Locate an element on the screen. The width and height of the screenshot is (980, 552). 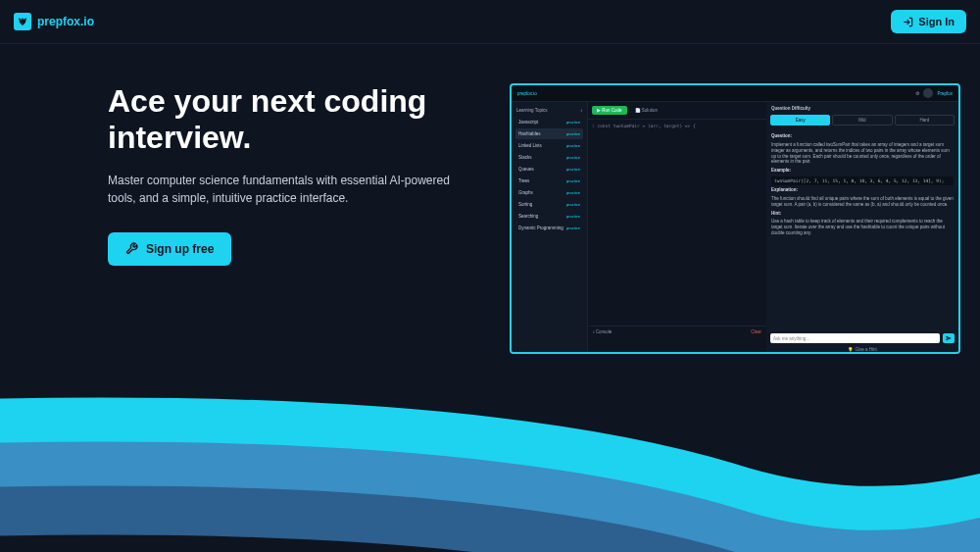
difficulty-tab: Mid is located at coordinates (862, 120).